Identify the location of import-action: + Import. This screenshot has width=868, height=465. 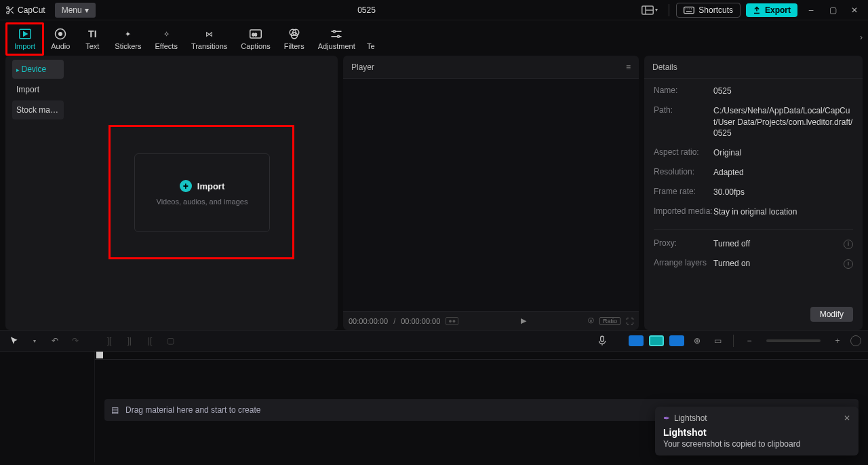
(202, 186).